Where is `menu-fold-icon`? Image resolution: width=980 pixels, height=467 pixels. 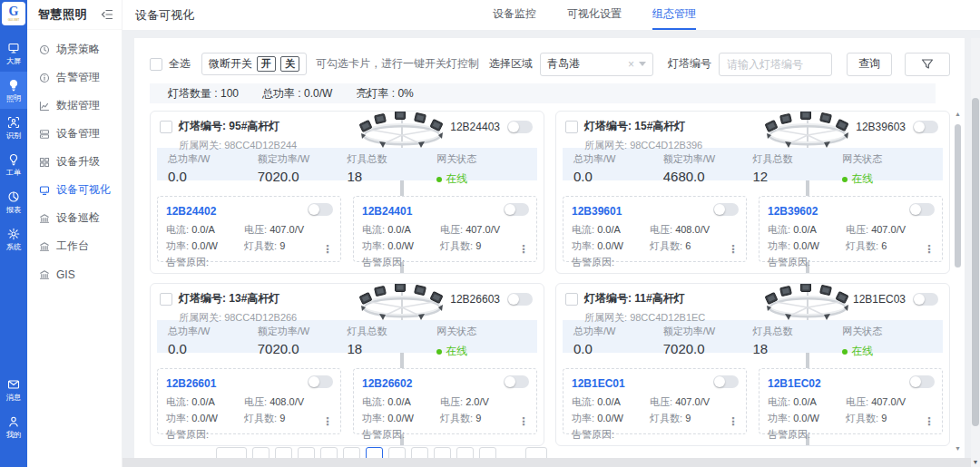 menu-fold-icon is located at coordinates (107, 15).